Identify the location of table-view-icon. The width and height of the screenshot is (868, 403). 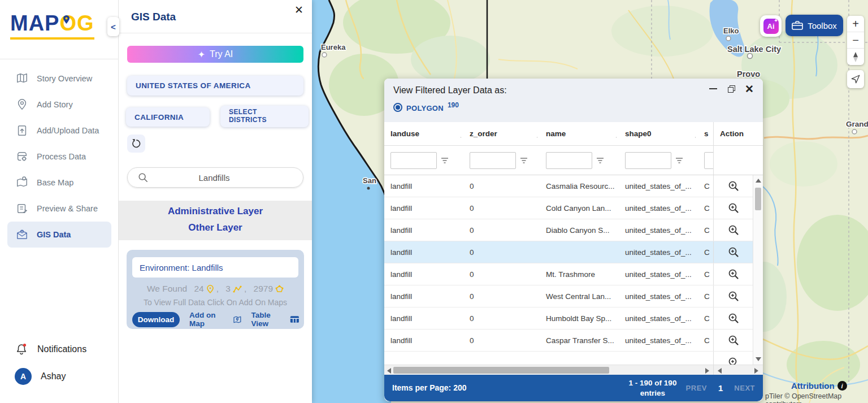
(295, 319).